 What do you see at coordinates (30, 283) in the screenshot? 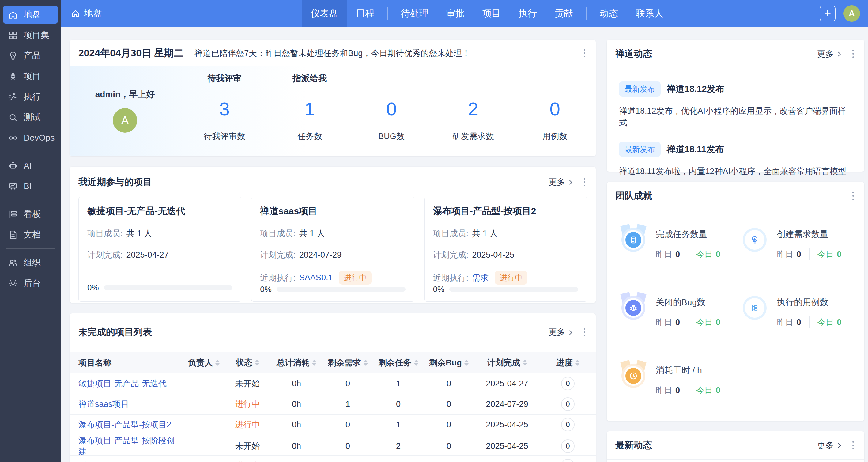
I see `sidebar-item-admin: 后台` at bounding box center [30, 283].